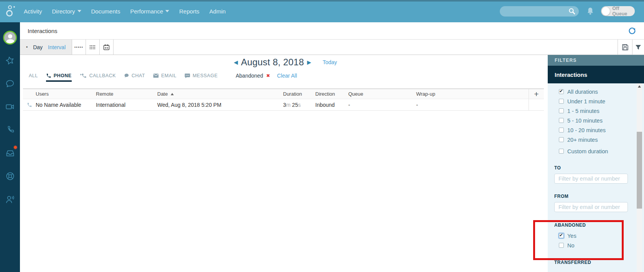  I want to click on speaking-person-icon, so click(10, 199).